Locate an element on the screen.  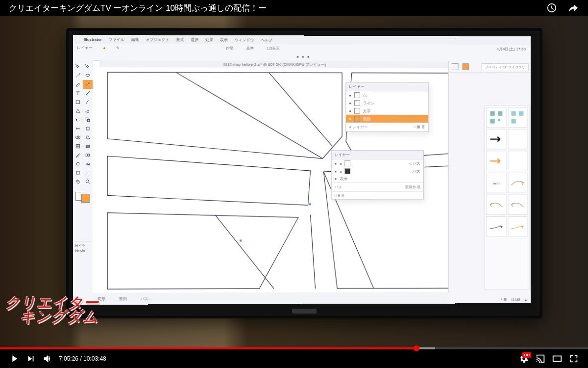
panel-footer-icons: □ ■ ⊕ is located at coordinates (377, 195).